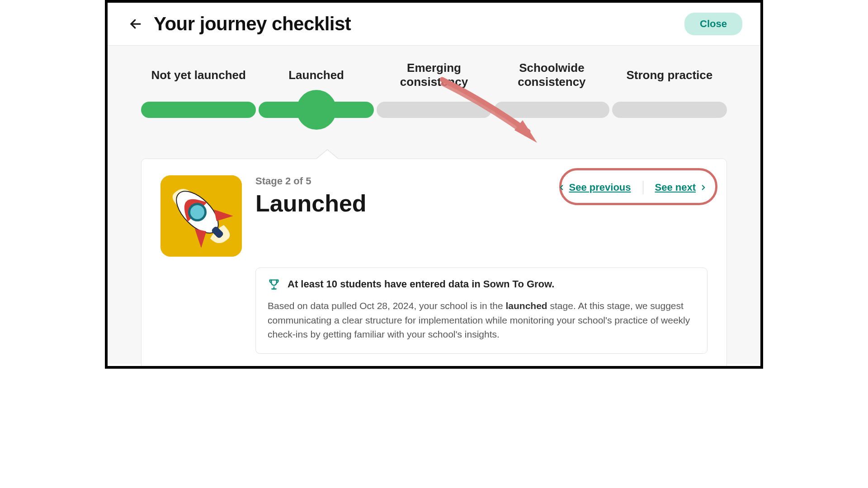  I want to click on stage-labels: Not yet launched Launched Emerging consi…, so click(434, 75).